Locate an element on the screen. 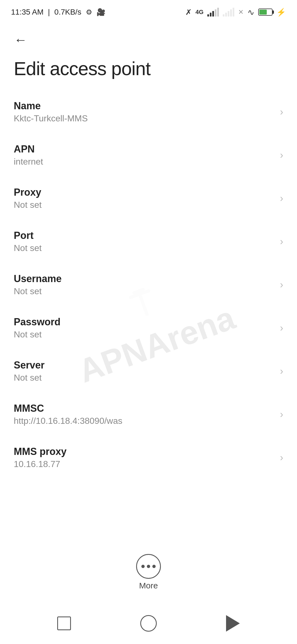 This screenshot has width=297, height=644. settings-value-mmsc: http://10.16.18.4:38090/was is located at coordinates (144, 421).